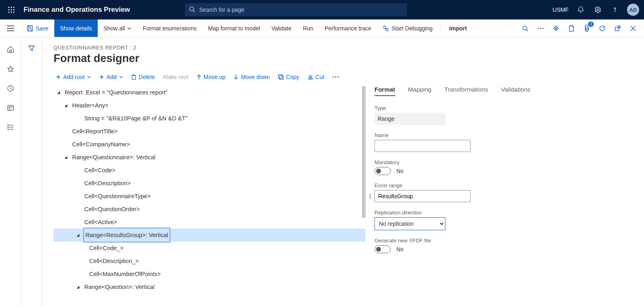  What do you see at coordinates (296, 10) in the screenshot?
I see `search-input` at bounding box center [296, 10].